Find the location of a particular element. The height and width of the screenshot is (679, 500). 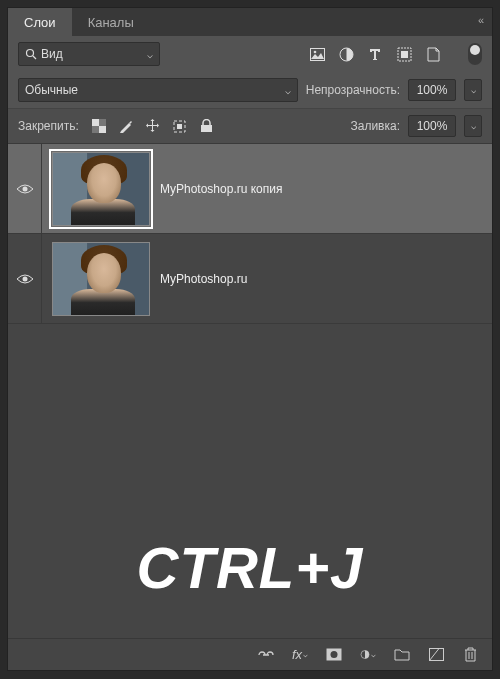

filter-adjustment-icon is located at coordinates (346, 54).